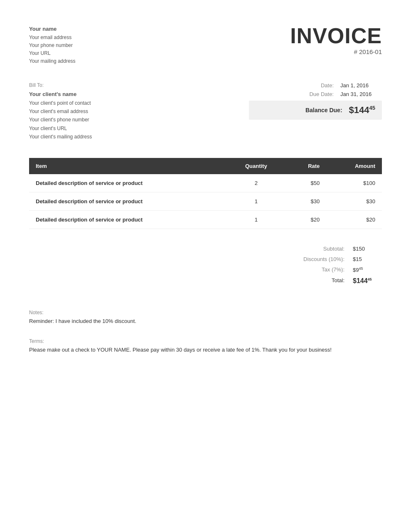 The image size is (411, 532). I want to click on total-row: Total: $14445, so click(320, 281).